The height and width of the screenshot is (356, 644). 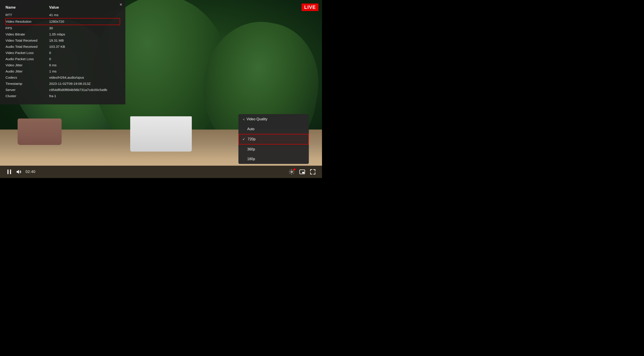 I want to click on fullscreen-button, so click(x=313, y=172).